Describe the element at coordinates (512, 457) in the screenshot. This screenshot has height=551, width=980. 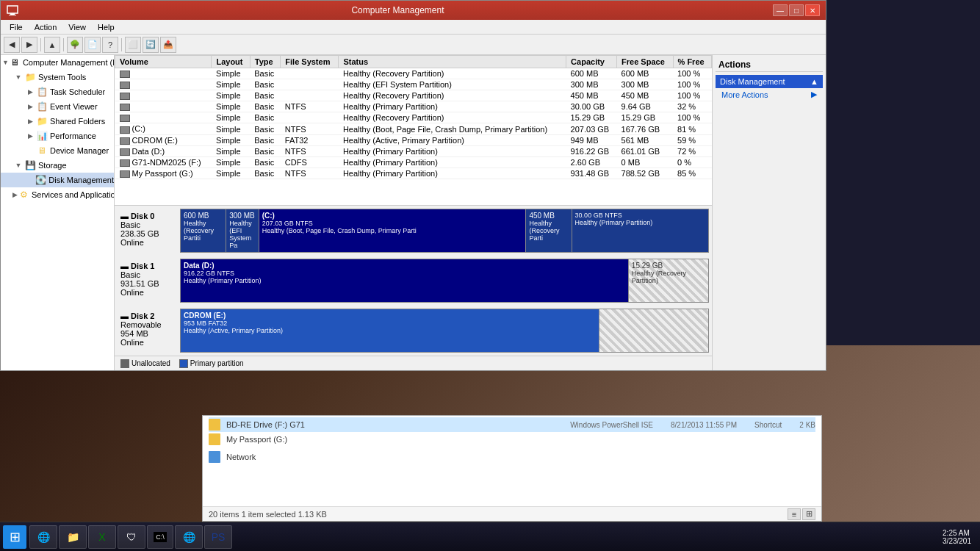
I see `explorer-row-network: Network` at that location.